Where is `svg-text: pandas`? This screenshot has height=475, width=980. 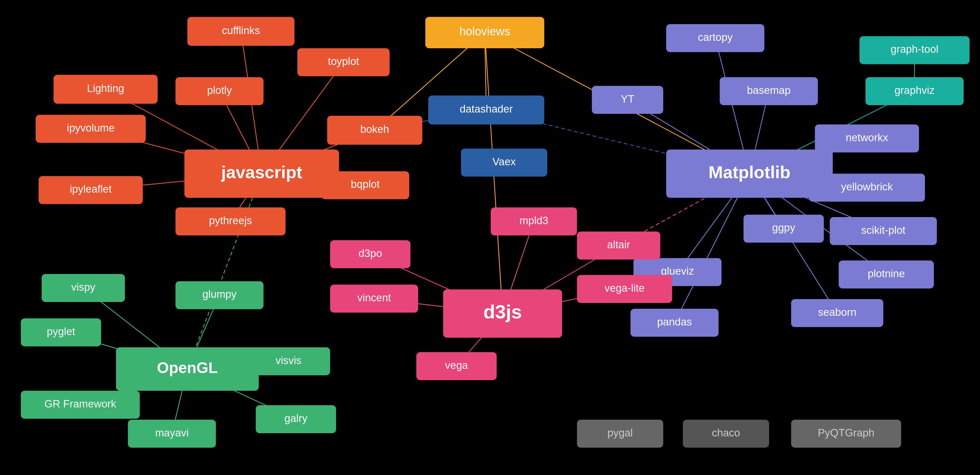
svg-text: pandas is located at coordinates (675, 322).